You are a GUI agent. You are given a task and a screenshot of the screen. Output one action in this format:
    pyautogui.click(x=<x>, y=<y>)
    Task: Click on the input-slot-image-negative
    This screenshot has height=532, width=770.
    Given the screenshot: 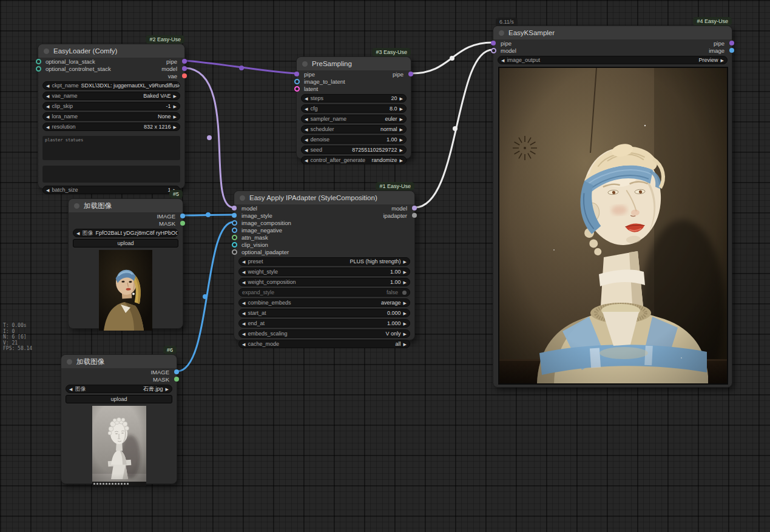 What is the action you would take?
    pyautogui.click(x=234, y=231)
    